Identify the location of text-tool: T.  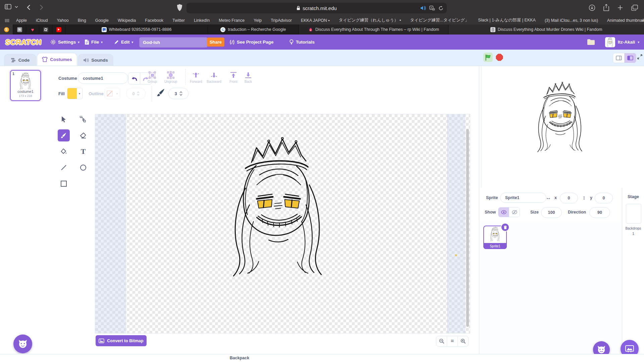
(83, 152).